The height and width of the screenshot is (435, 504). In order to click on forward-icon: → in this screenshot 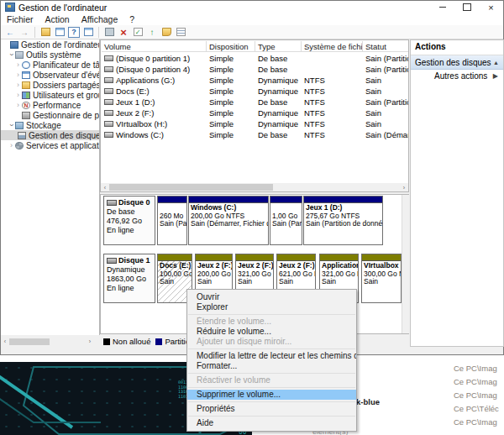, I will do `click(24, 32)`.